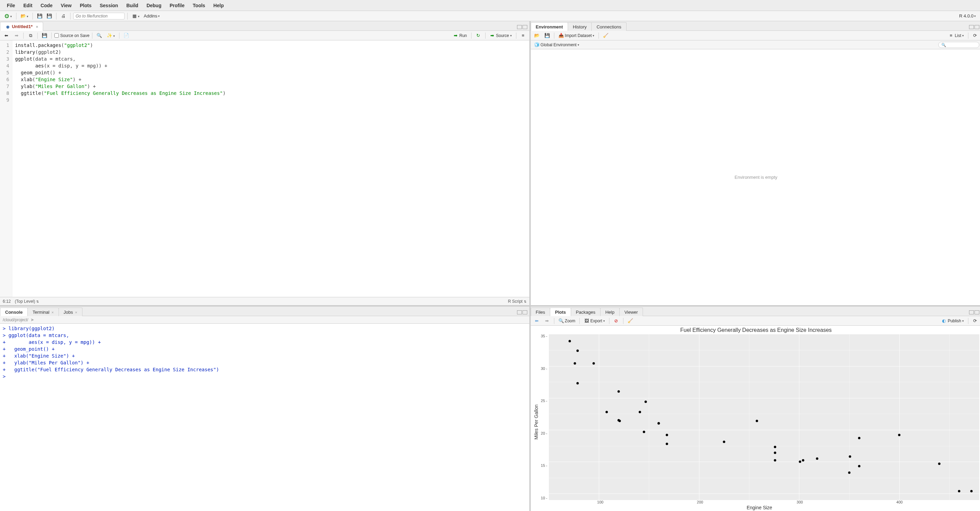 The height and width of the screenshot is (511, 980). Describe the element at coordinates (501, 36) in the screenshot. I see `source-dropdown-button: ➡ Source` at that location.